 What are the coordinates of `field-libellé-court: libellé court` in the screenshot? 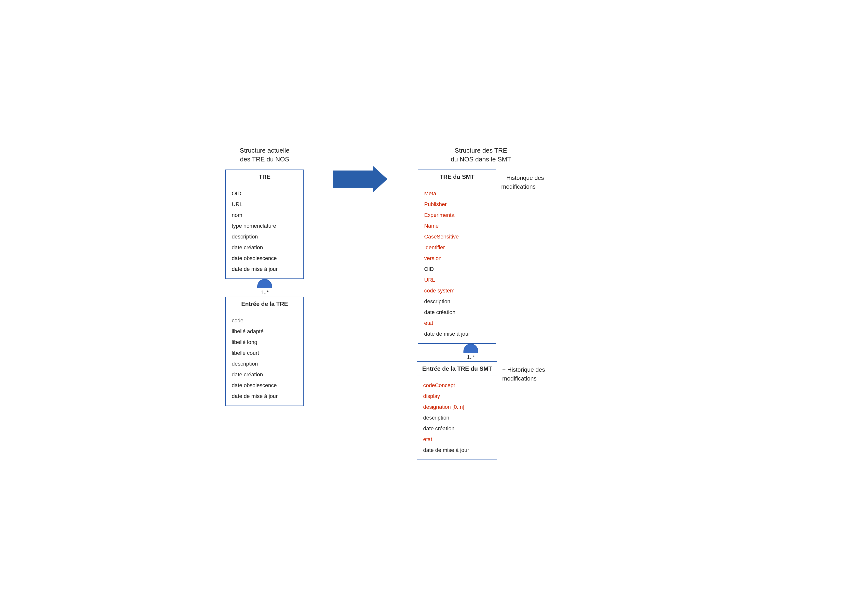 It's located at (265, 353).